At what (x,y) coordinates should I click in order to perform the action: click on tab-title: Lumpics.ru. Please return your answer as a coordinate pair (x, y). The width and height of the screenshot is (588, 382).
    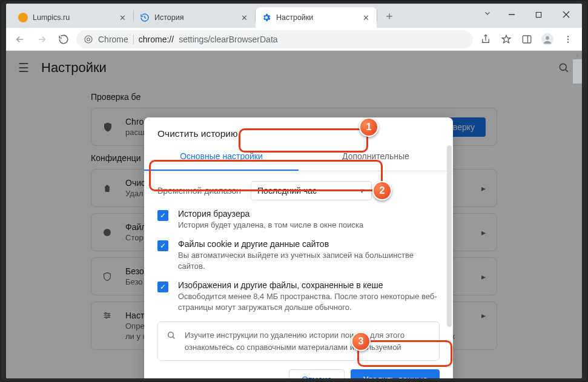
    Looking at the image, I should click on (73, 18).